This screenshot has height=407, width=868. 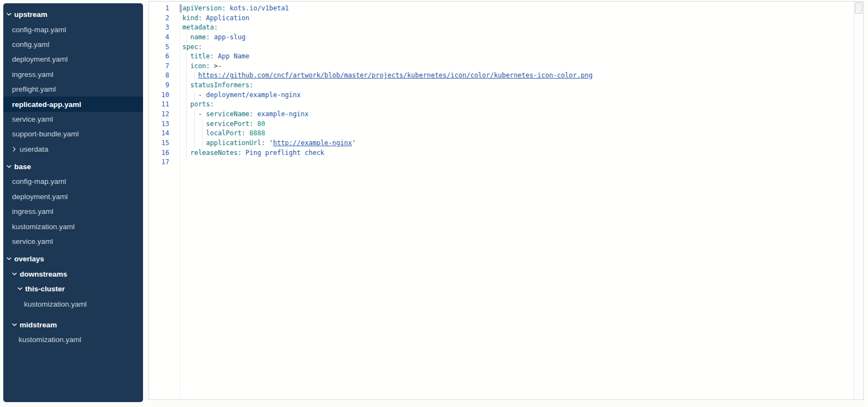 What do you see at coordinates (257, 8) in the screenshot?
I see `code-token: kots.io/v1beta1` at bounding box center [257, 8].